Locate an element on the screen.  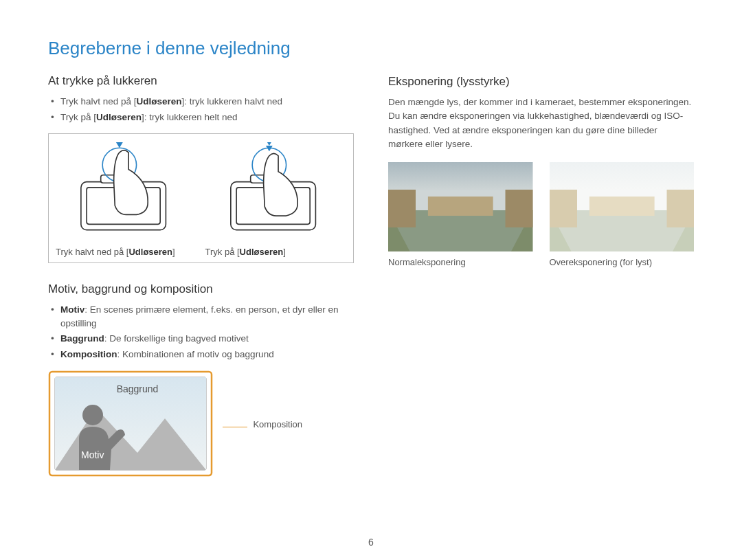
composition-diagram: Baggrund Motiv is located at coordinates (131, 423).